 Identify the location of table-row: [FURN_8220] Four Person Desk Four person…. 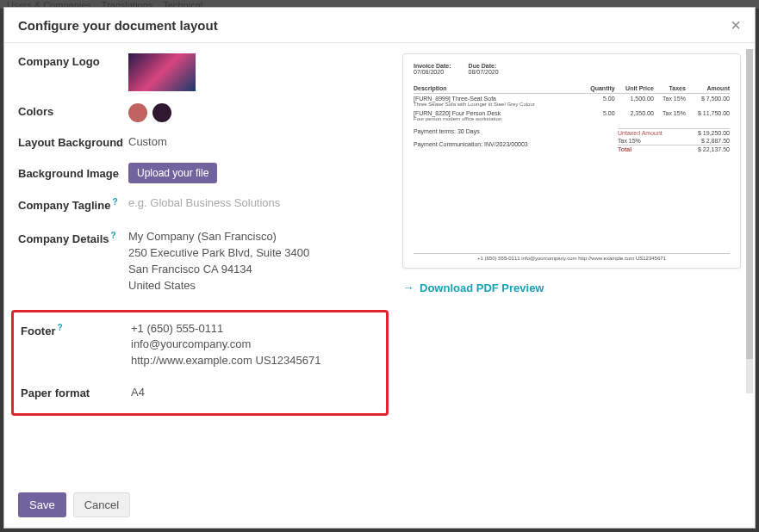
(572, 115).